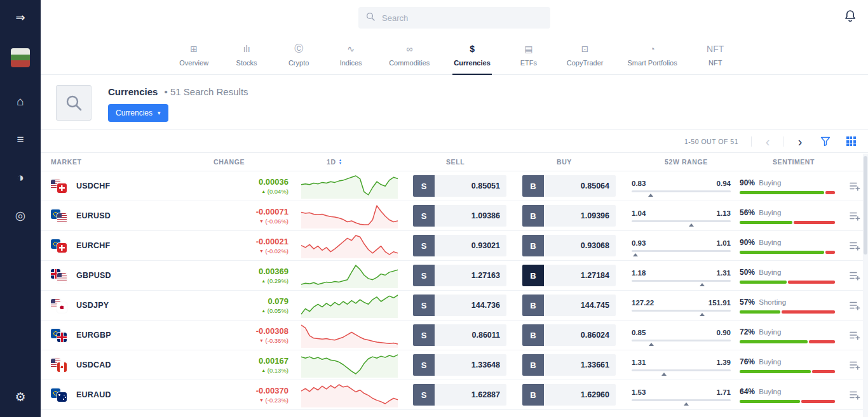 Image resolution: width=868 pixels, height=417 pixels. I want to click on stocks-bars-icon: ılı, so click(247, 50).